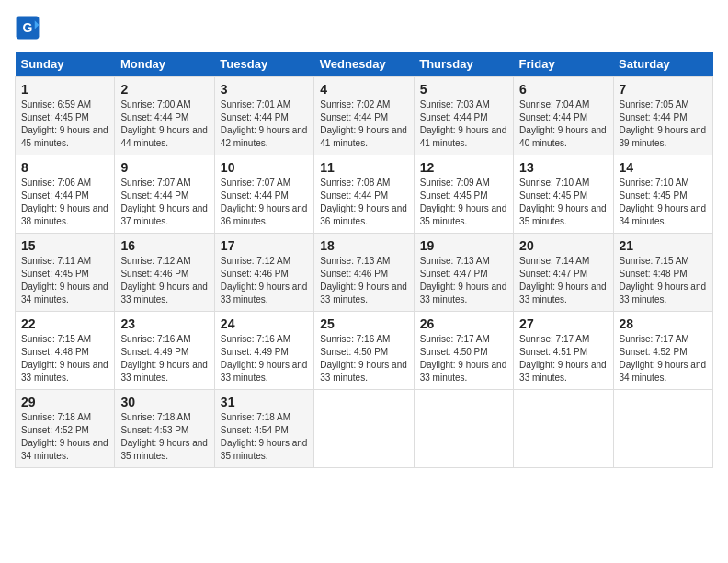 Image resolution: width=728 pixels, height=563 pixels. What do you see at coordinates (65, 116) in the screenshot?
I see `calendar-cell: 1 Sunrise: 6:59 AM Sunset: 4:45 PM Dayli…` at bounding box center [65, 116].